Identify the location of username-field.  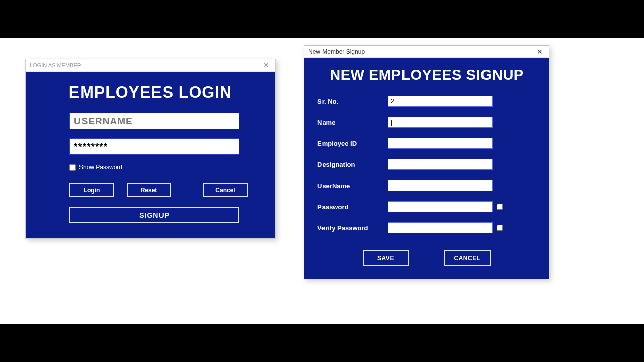
(154, 121).